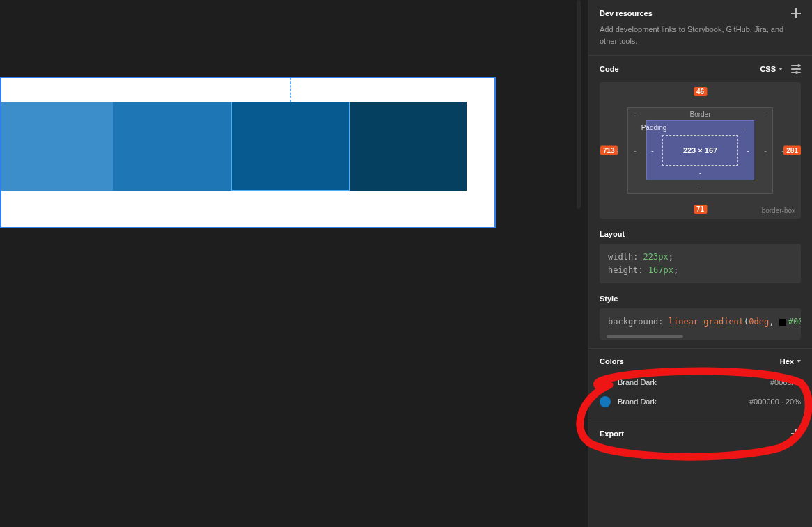 The width and height of the screenshot is (812, 527). Describe the element at coordinates (701, 382) in the screenshot. I see `color-row-0: Brand Dark #0068A3` at that location.